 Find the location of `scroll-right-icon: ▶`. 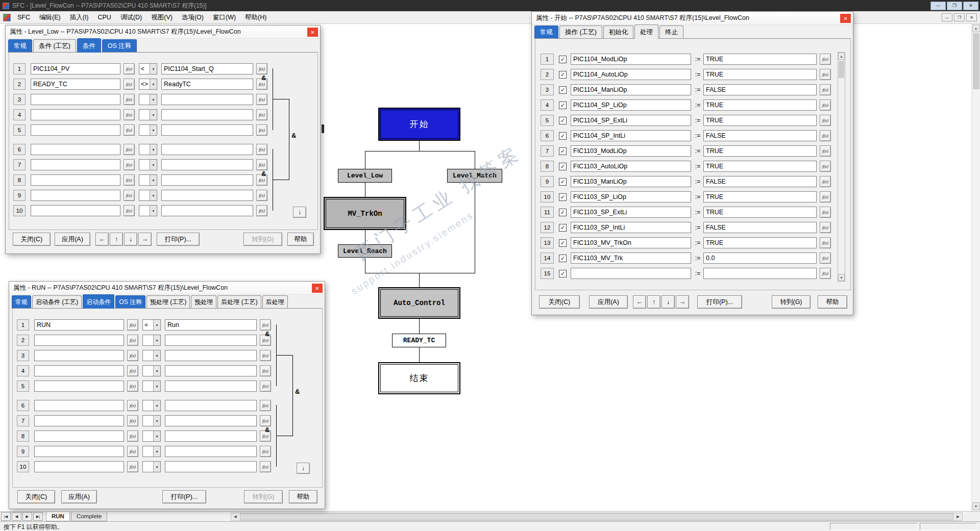

scroll-right-icon: ▶ is located at coordinates (958, 517).